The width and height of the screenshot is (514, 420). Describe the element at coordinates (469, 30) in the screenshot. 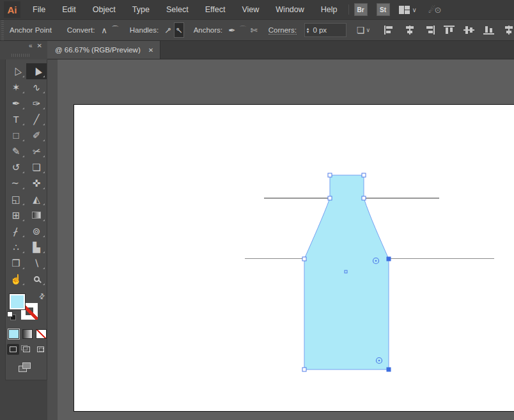

I see `align-vcenter-icon` at that location.